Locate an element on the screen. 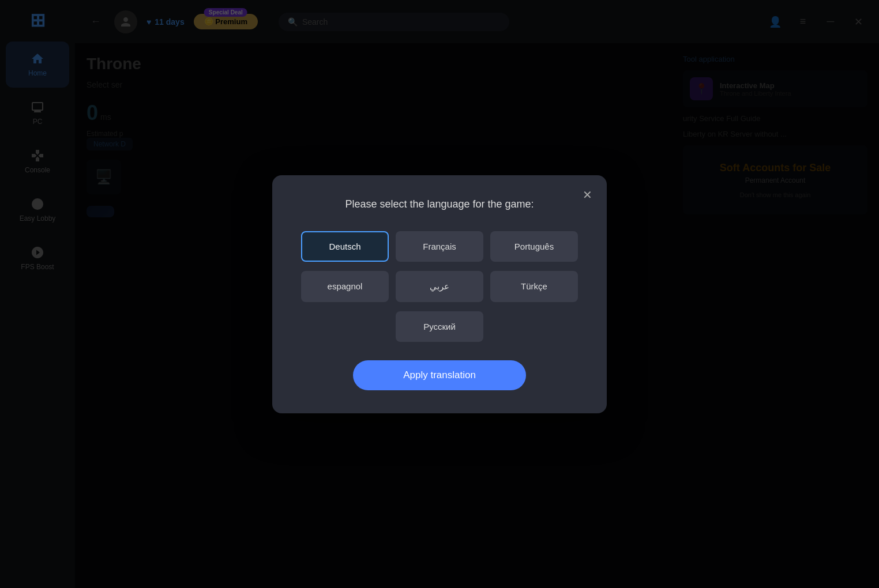 The width and height of the screenshot is (879, 588). lang-button-turkce: Türkçe is located at coordinates (534, 287).